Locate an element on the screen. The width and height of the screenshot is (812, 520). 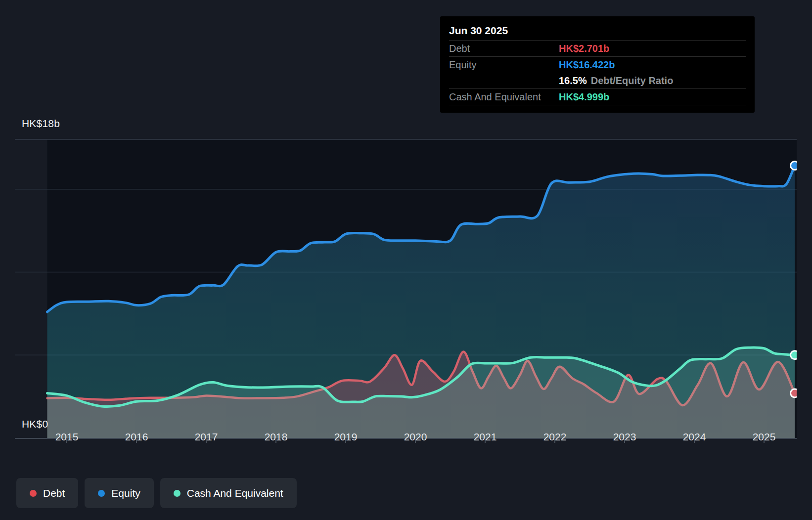
tooltip-ratio-value: 16.5% is located at coordinates (573, 81).